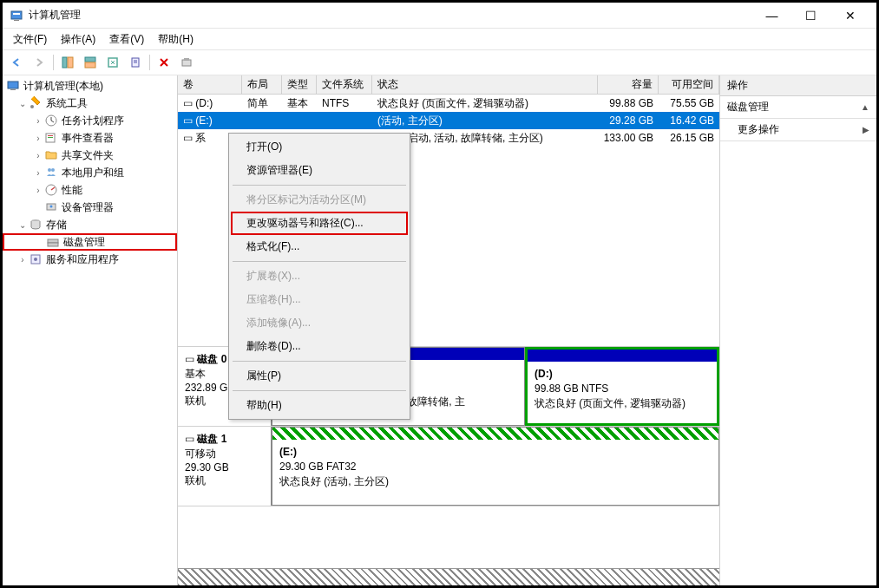  I want to click on tree-diskmgmt: 磁盘管理, so click(90, 242).